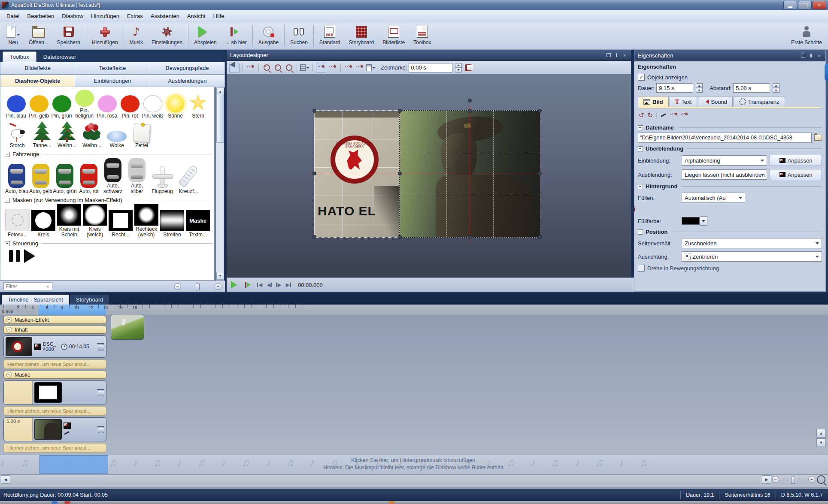  Describe the element at coordinates (38, 68) in the screenshot. I see `tab-bildeffekte: Bildeffekte` at that location.